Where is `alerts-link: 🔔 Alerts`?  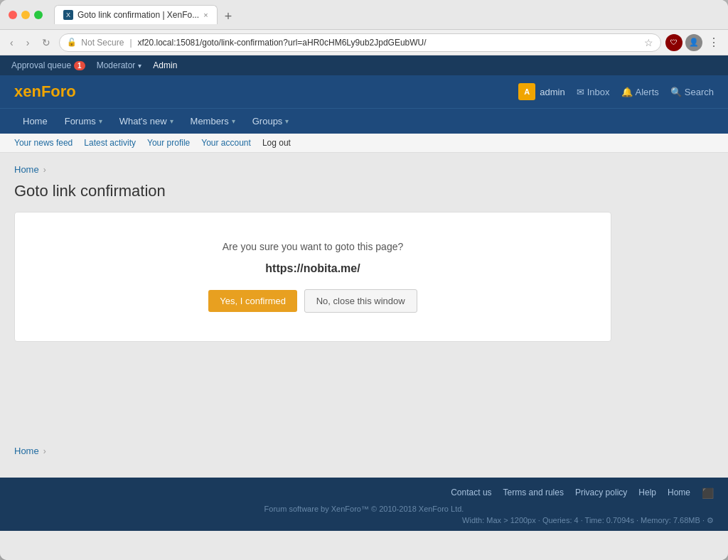 alerts-link: 🔔 Alerts is located at coordinates (640, 92).